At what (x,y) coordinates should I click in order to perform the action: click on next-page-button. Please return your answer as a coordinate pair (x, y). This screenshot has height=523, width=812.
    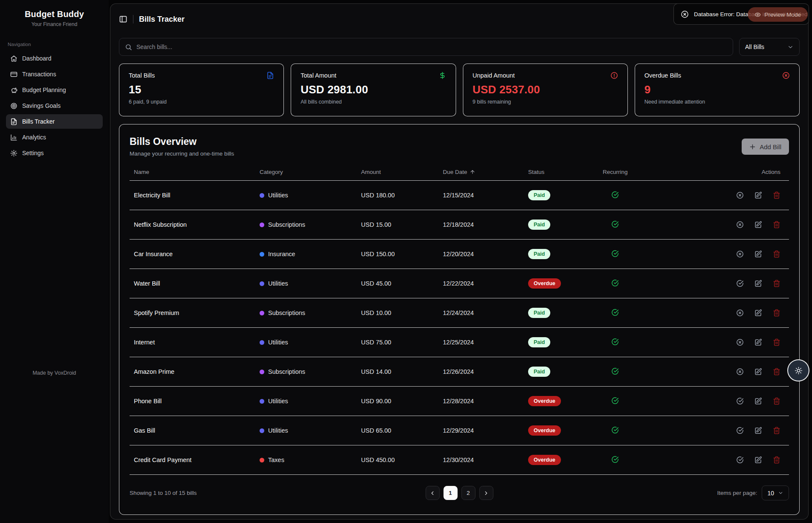
    Looking at the image, I should click on (486, 493).